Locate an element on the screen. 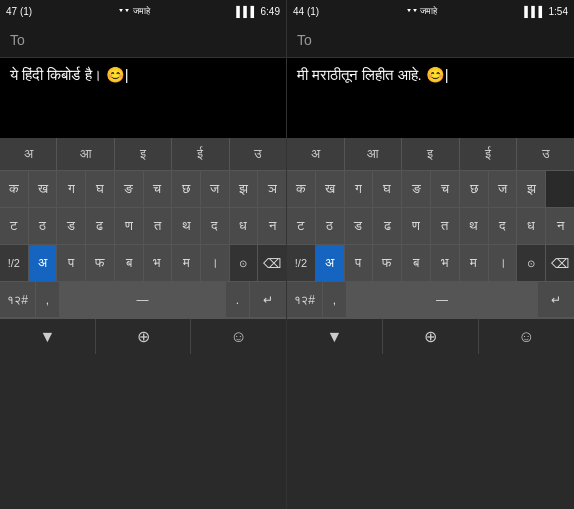 The image size is (574, 509). key-enter1: ↵ is located at coordinates (268, 300).